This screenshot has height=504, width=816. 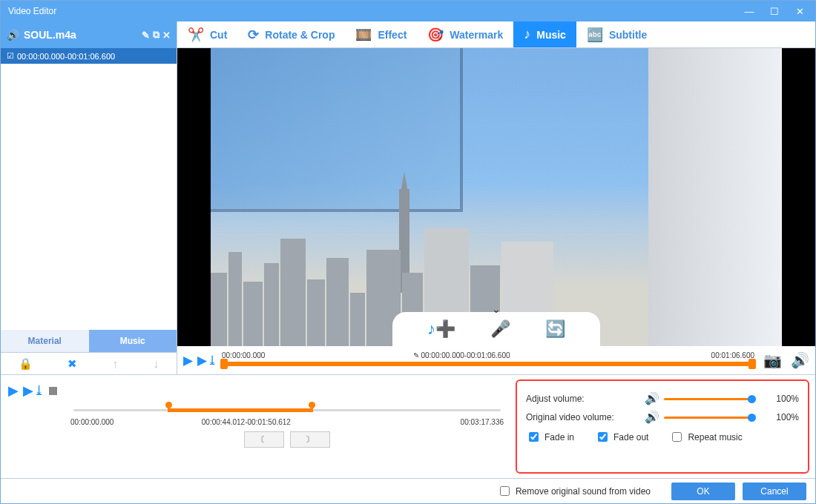 I want to click on tab-material: Material, so click(x=45, y=341).